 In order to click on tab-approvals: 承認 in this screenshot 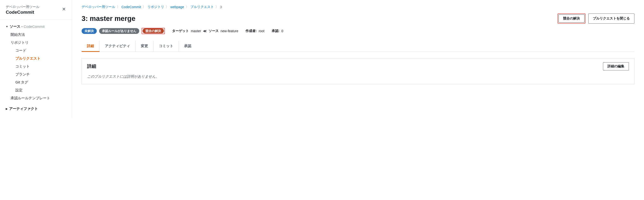, I will do `click(188, 46)`.